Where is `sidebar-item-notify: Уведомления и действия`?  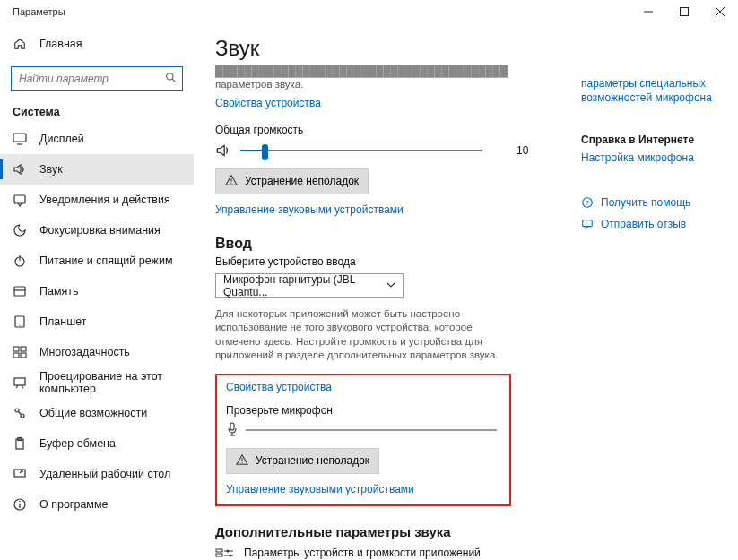
sidebar-item-notify: Уведомления и действия is located at coordinates (97, 200).